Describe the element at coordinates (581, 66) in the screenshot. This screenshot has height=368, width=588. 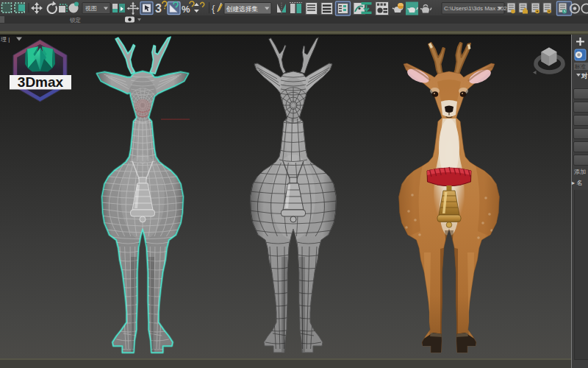
I see `svg-text: 标准` at that location.